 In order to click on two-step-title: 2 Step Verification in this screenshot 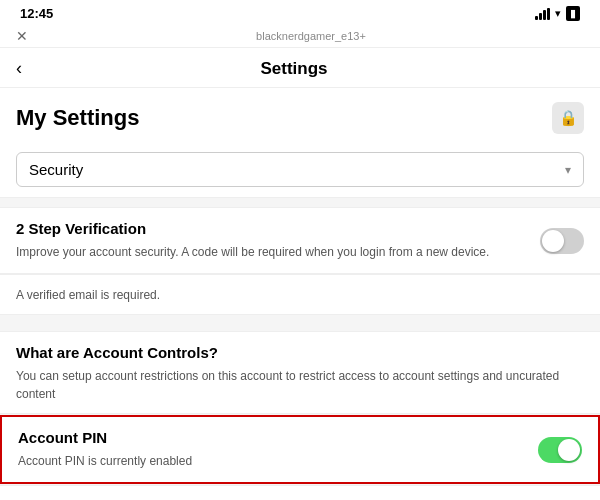, I will do `click(273, 228)`.